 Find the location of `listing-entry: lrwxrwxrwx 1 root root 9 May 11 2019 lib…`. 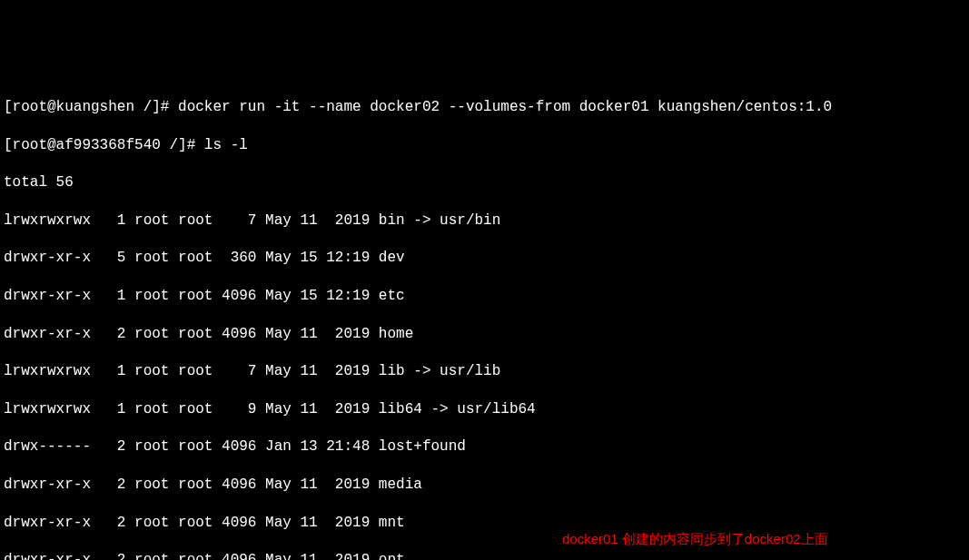

listing-entry: lrwxrwxrwx 1 root root 9 May 11 2019 lib… is located at coordinates (485, 410).